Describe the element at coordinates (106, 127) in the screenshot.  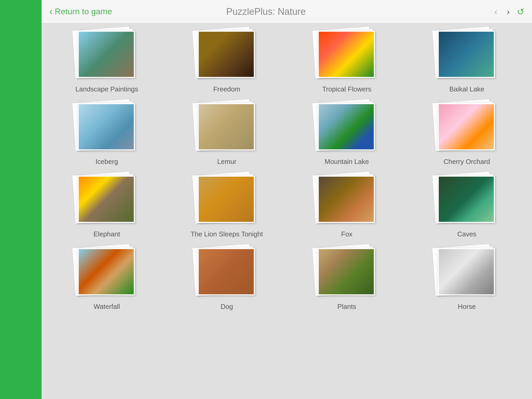
I see `photo-front-iceberg` at that location.